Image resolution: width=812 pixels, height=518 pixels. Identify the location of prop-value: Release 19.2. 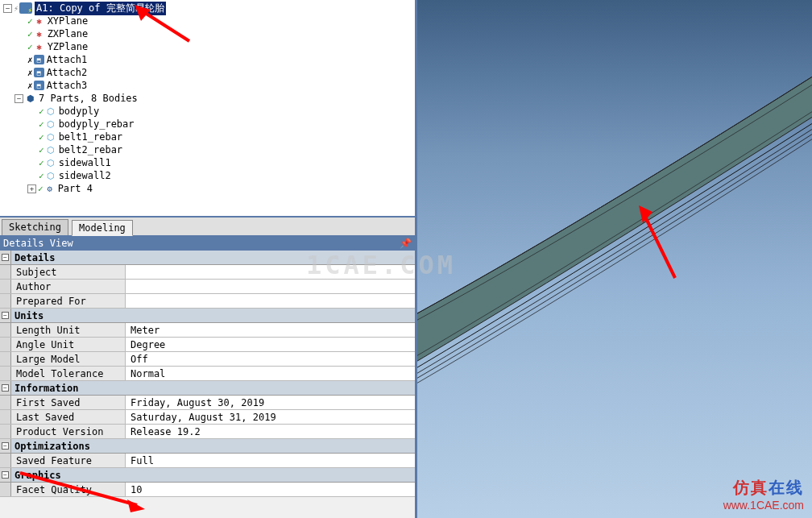
(271, 432).